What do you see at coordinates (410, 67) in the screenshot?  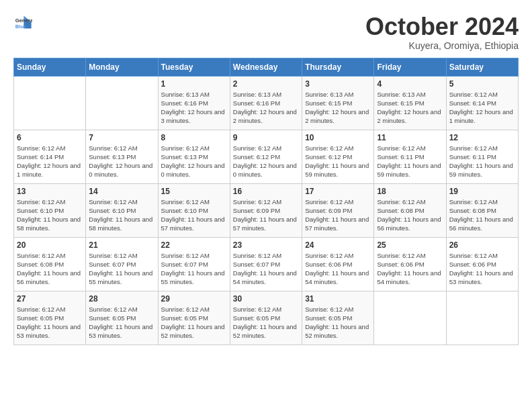 I see `day-header-friday: Friday` at bounding box center [410, 67].